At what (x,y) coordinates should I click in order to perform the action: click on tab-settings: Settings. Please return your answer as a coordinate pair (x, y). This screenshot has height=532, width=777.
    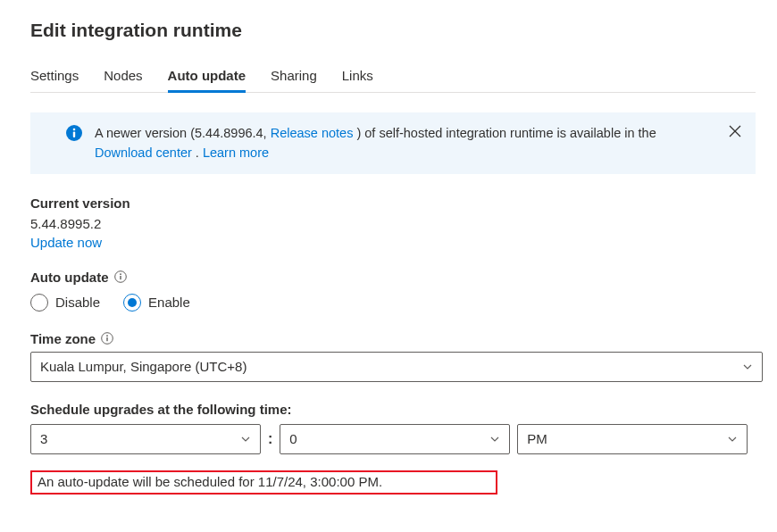
    Looking at the image, I should click on (54, 79).